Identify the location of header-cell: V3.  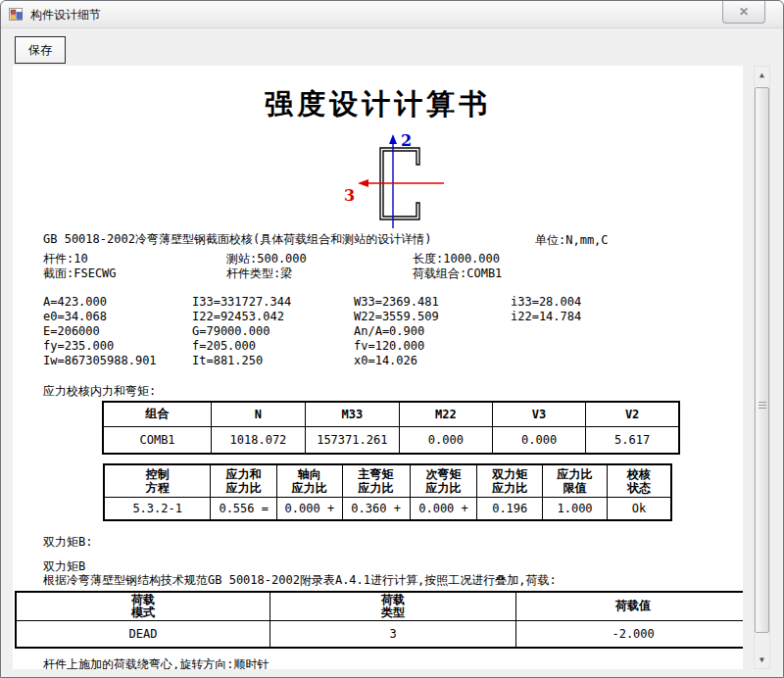
(539, 413).